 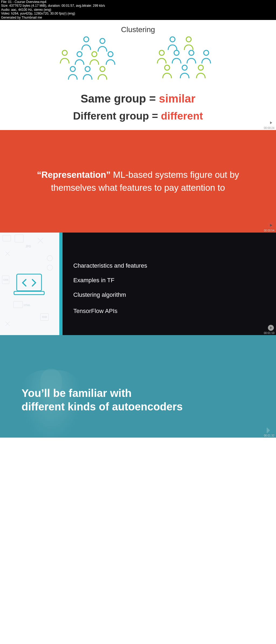 What do you see at coordinates (138, 6) in the screenshot?
I see `meta-size: Size: 4377672 bytes (4.17 MiB), duration…` at bounding box center [138, 6].